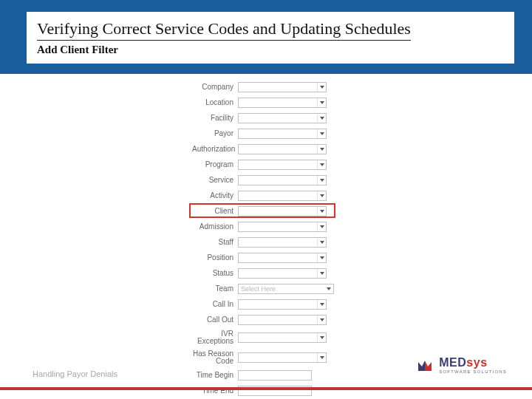 This screenshot has height=399, width=532. Describe the element at coordinates (281, 320) in the screenshot. I see `row-call-out: Call Out` at that location.